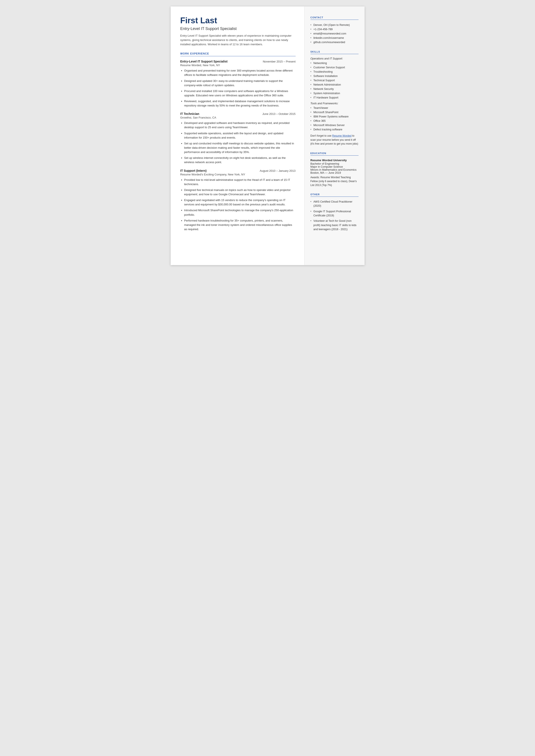  What do you see at coordinates (334, 164) in the screenshot?
I see `edu-degree: Bachelor of Engineering` at bounding box center [334, 164].